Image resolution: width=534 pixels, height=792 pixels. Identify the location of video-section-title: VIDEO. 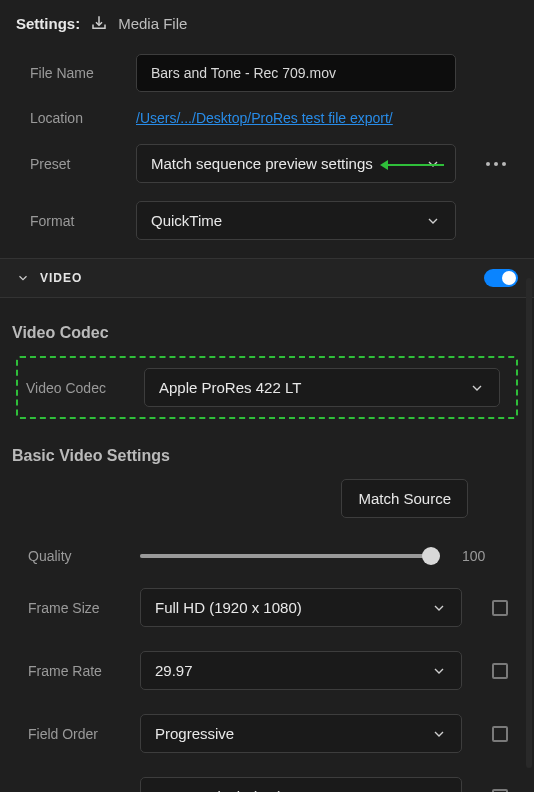
(61, 278).